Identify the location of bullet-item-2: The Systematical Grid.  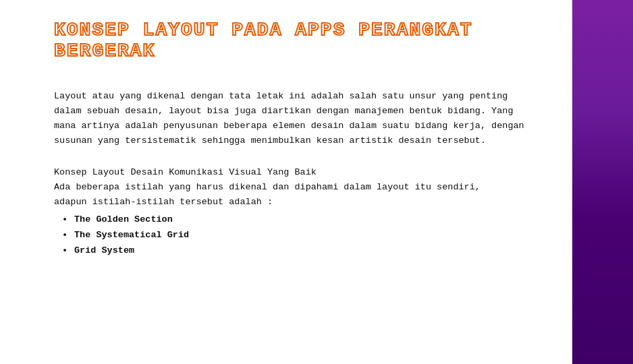
(303, 236).